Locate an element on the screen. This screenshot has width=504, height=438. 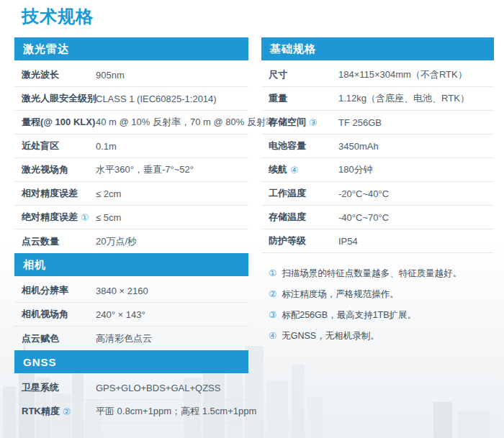
spec-label: 电池容量 is located at coordinates (300, 146).